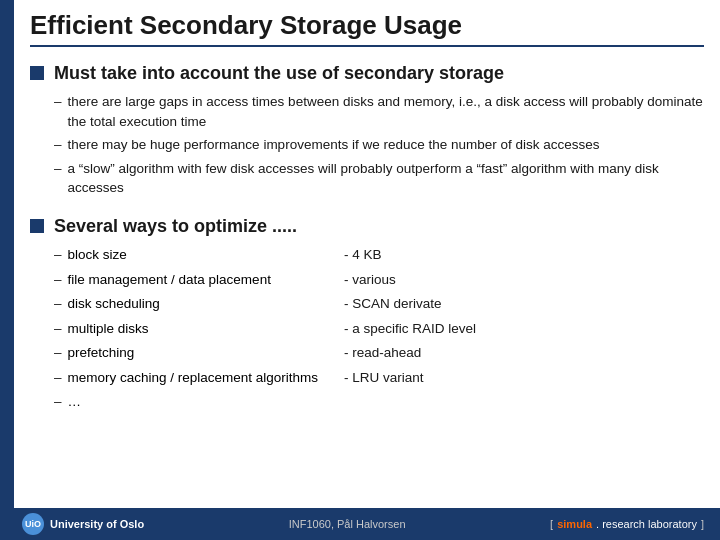  What do you see at coordinates (574, 524) in the screenshot?
I see `simula-label: simula` at bounding box center [574, 524].